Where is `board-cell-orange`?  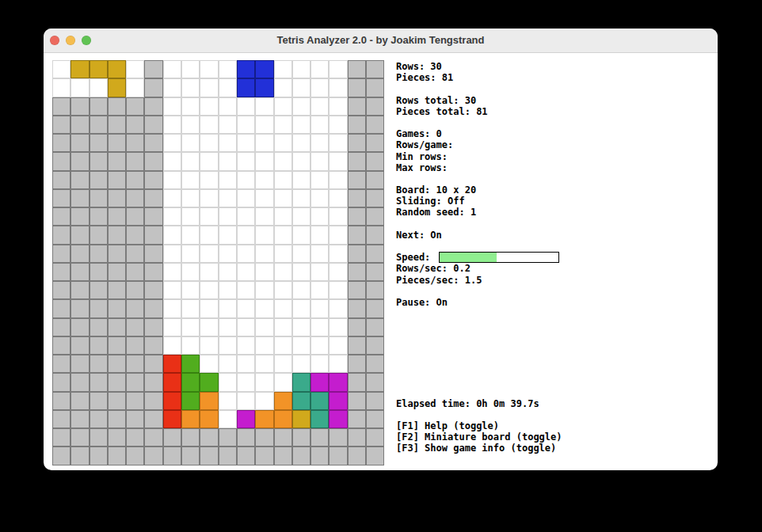
board-cell-orange is located at coordinates (284, 401).